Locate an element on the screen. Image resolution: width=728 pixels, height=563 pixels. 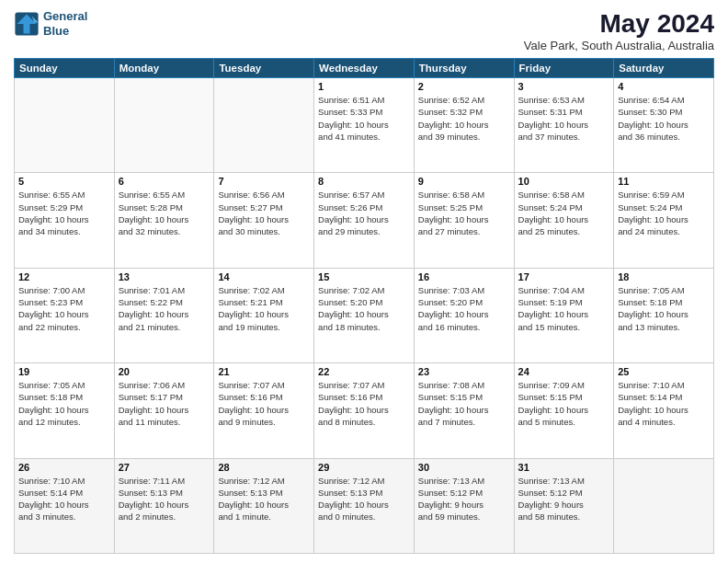
day-number: 3 is located at coordinates (564, 86).